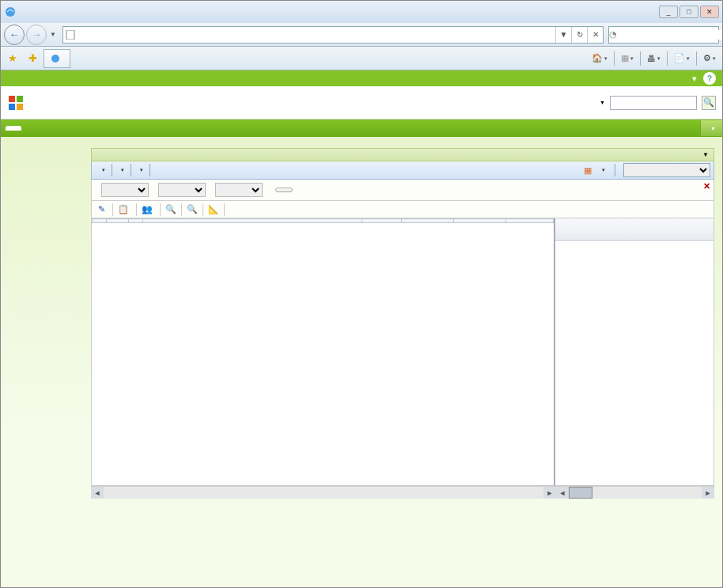 The height and width of the screenshot is (588, 723). Describe the element at coordinates (613, 35) in the screenshot. I see `search-provider-icon: ◔` at that location.